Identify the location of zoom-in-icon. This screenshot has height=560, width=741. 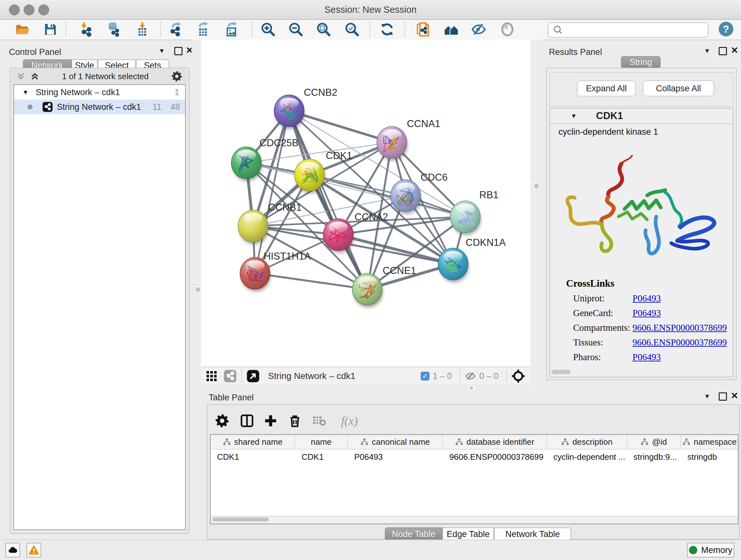
(268, 29).